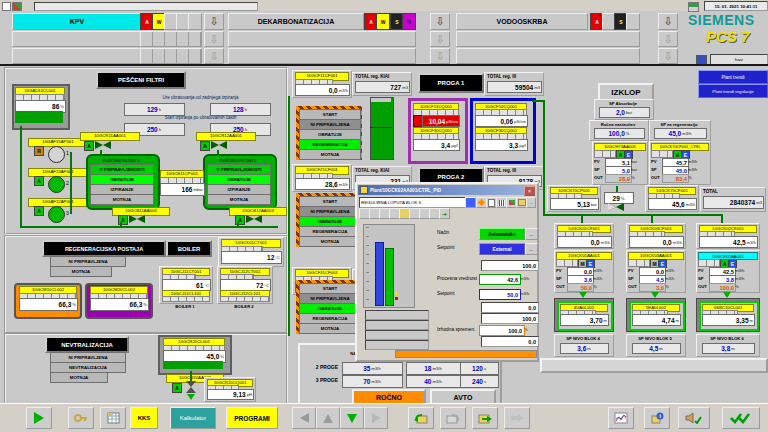 The width and height of the screenshot is (768, 432). Describe the element at coordinates (219, 145) in the screenshot. I see `inlet-valve2` at that location.